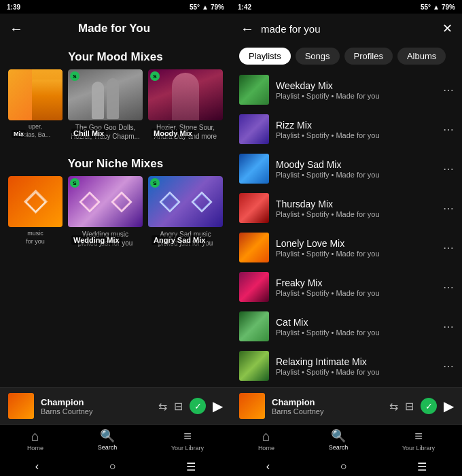  What do you see at coordinates (356, 169) in the screenshot?
I see `info-moody-sad: Moody Sad Mix Playlist • Spotify • Made …` at bounding box center [356, 169].